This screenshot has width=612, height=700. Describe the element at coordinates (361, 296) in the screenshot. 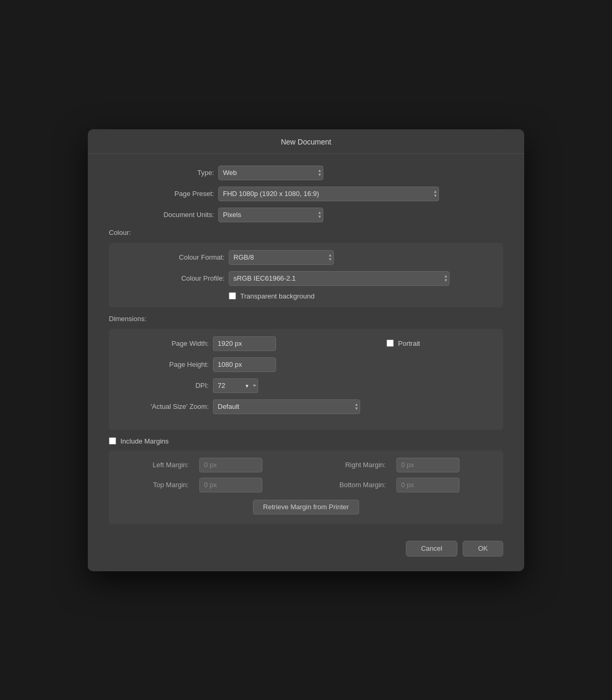

I see `transparent-bg-row: Transparent background` at that location.